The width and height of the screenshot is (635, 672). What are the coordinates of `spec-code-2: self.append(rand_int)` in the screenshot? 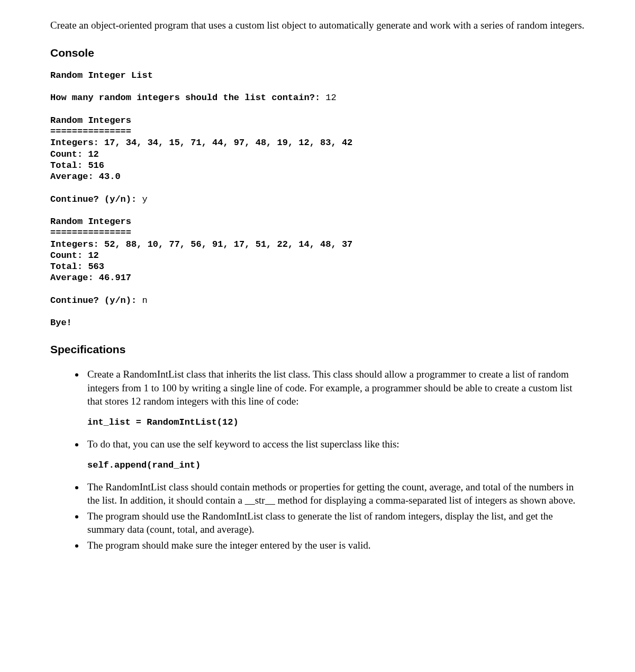 It's located at (336, 466).